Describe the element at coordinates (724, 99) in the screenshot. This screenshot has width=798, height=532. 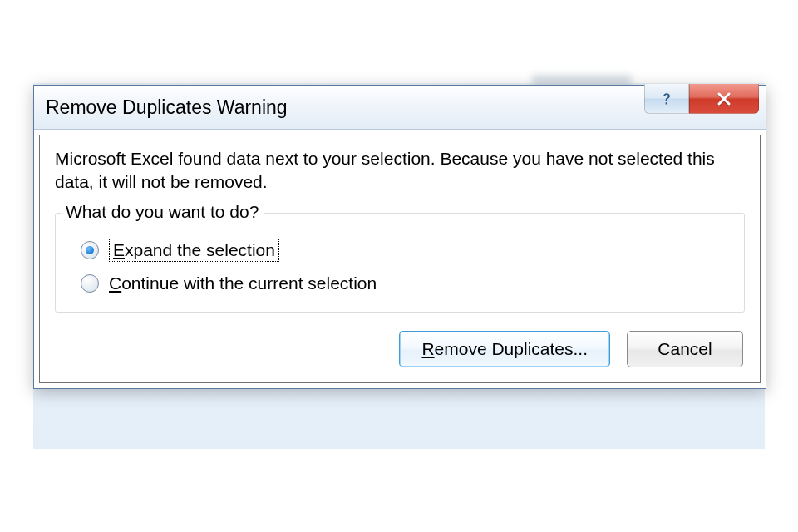
I see `close-icon` at that location.